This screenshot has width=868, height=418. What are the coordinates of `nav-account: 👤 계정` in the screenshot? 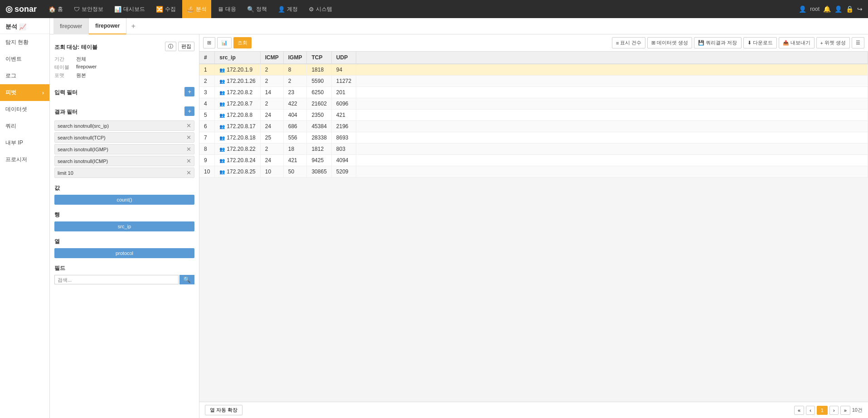 It's located at (288, 9).